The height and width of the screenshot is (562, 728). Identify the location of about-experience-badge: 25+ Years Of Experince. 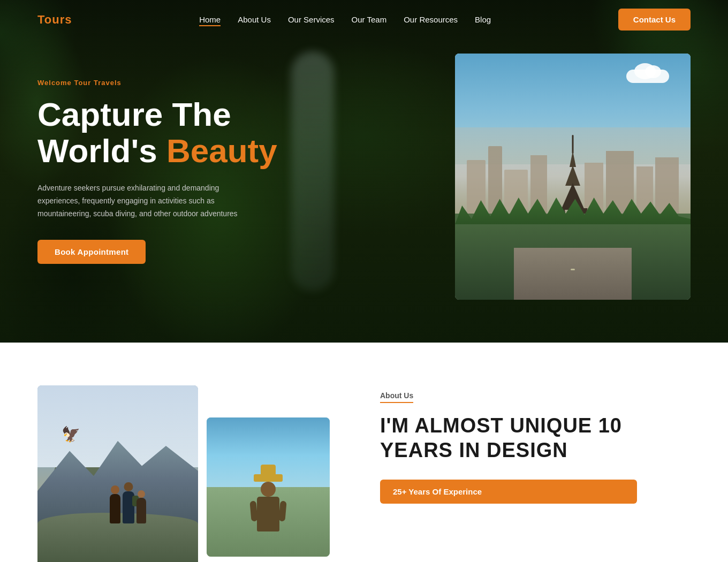
(509, 491).